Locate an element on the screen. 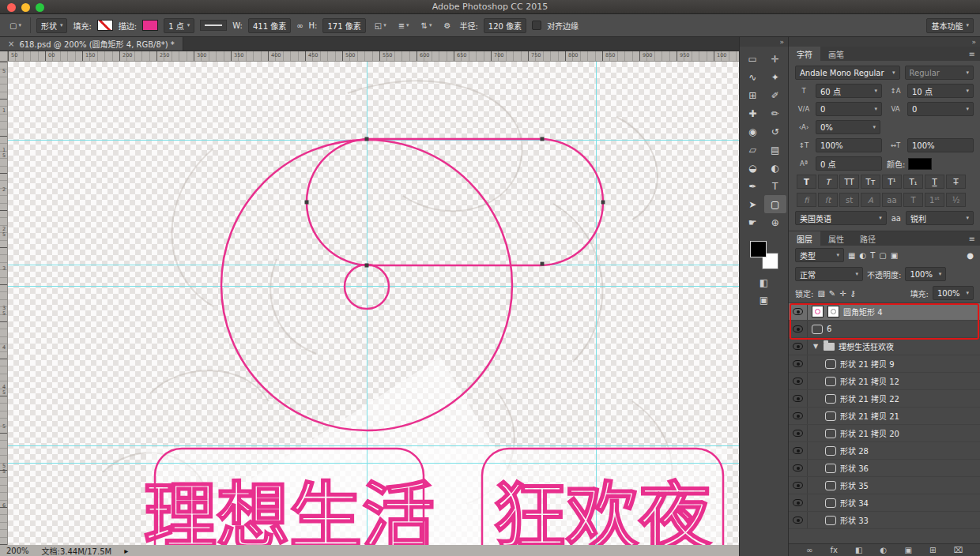 This screenshot has width=980, height=556. layer-name: 形状 35 is located at coordinates (854, 485).